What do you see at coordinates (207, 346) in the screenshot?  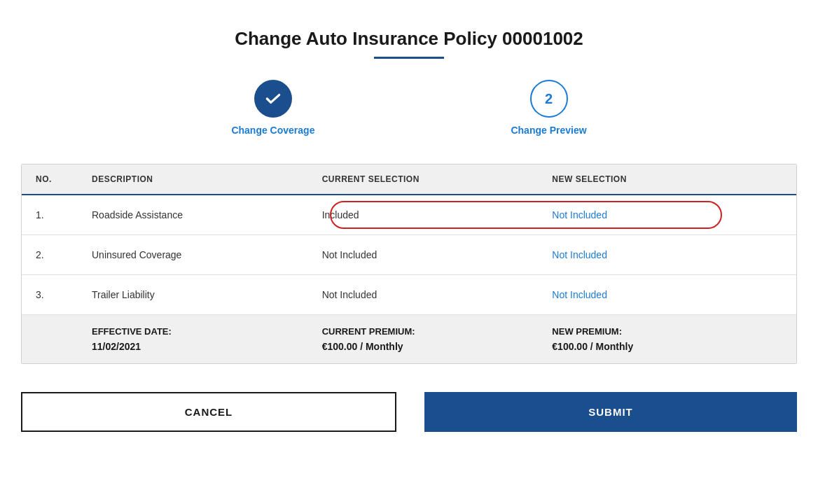 I see `effective-date-value: 11/02/2021` at bounding box center [207, 346].